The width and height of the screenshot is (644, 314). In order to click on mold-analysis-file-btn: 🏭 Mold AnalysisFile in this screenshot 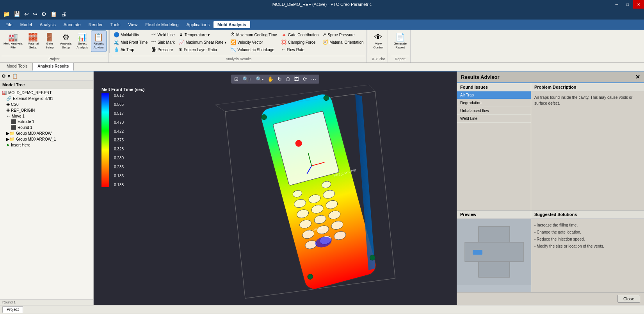, I will do `click(13, 41)`.